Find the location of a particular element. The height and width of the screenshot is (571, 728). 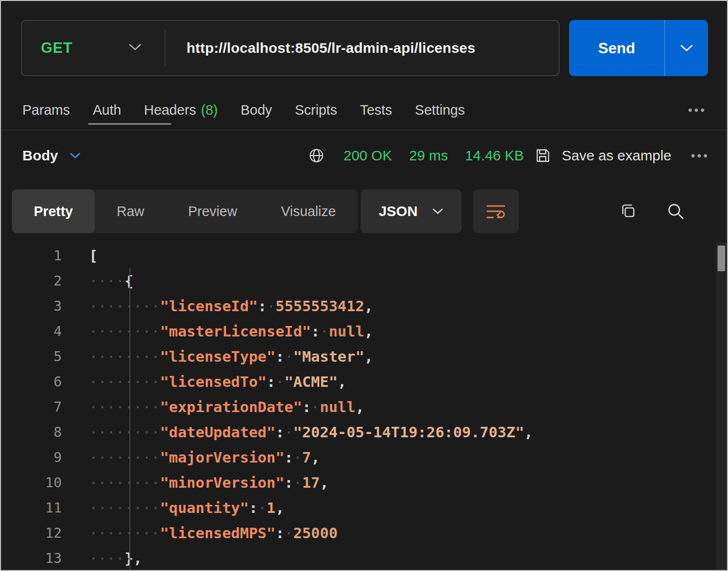

line-number: 11 is located at coordinates (31, 508).